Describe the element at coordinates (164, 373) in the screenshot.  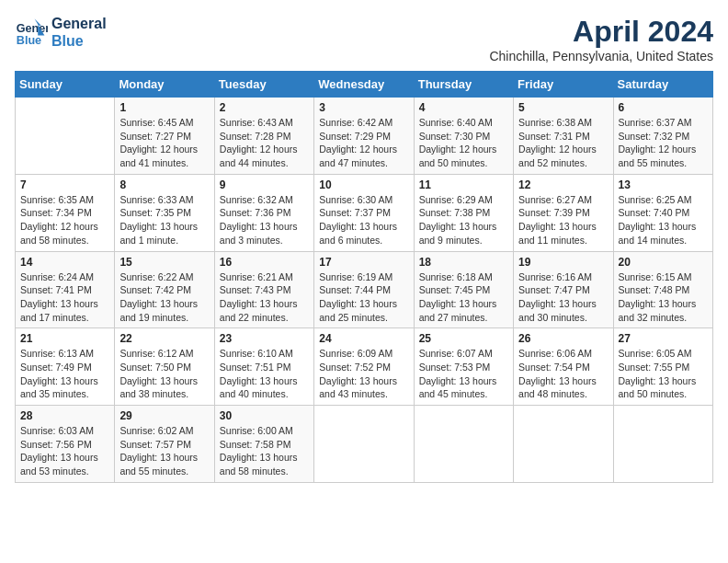
I see `day-info: Sunrise: 6:12 AMSunset: 7:50 PMDaylight:…` at that location.